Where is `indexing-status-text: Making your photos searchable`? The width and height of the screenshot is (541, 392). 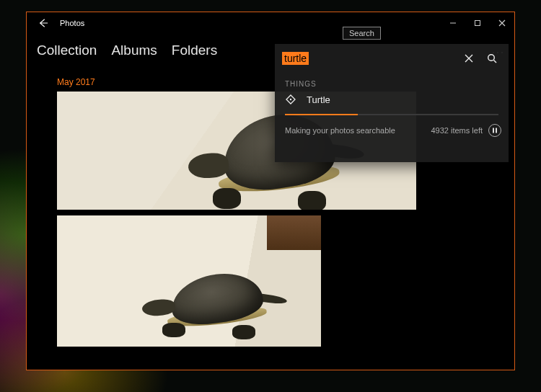 indexing-status-text: Making your photos searchable is located at coordinates (340, 130).